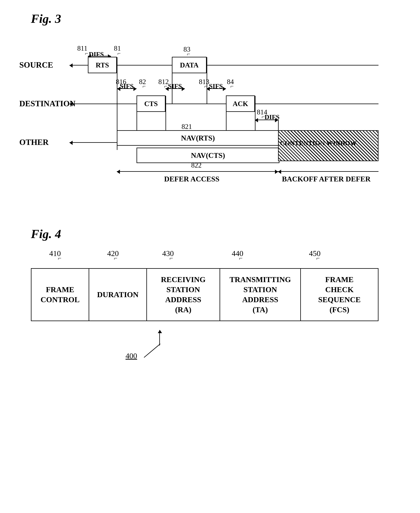 The width and height of the screenshot is (420, 513). Describe the element at coordinates (60, 295) in the screenshot. I see `cell-frame-control: FRAME CONTROL` at that location.